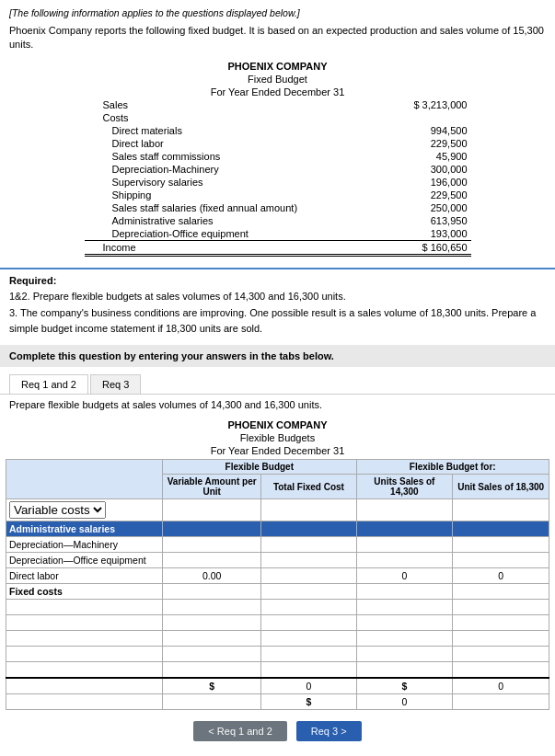 Image resolution: width=555 pixels, height=756 pixels. What do you see at coordinates (85, 654) in the screenshot?
I see `fixed-row-4-label-input` at bounding box center [85, 654].